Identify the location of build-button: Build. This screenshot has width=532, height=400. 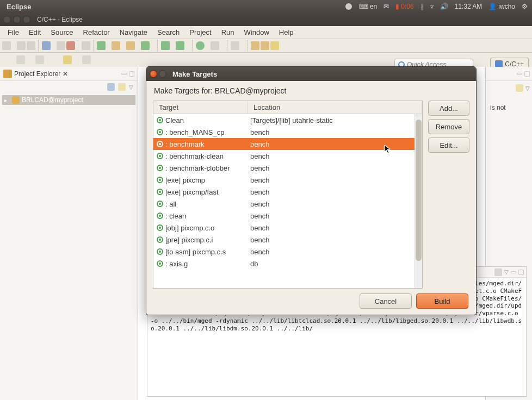
(442, 301).